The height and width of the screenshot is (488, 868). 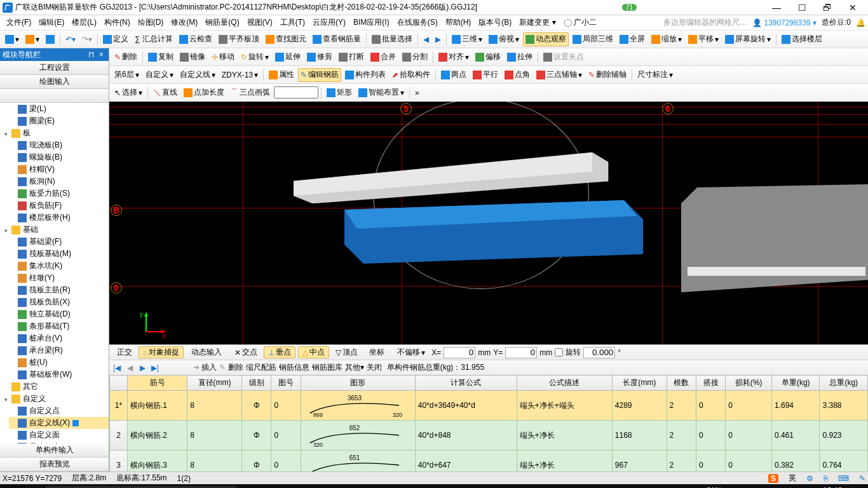 What do you see at coordinates (50, 39) in the screenshot?
I see `save-button` at bounding box center [50, 39].